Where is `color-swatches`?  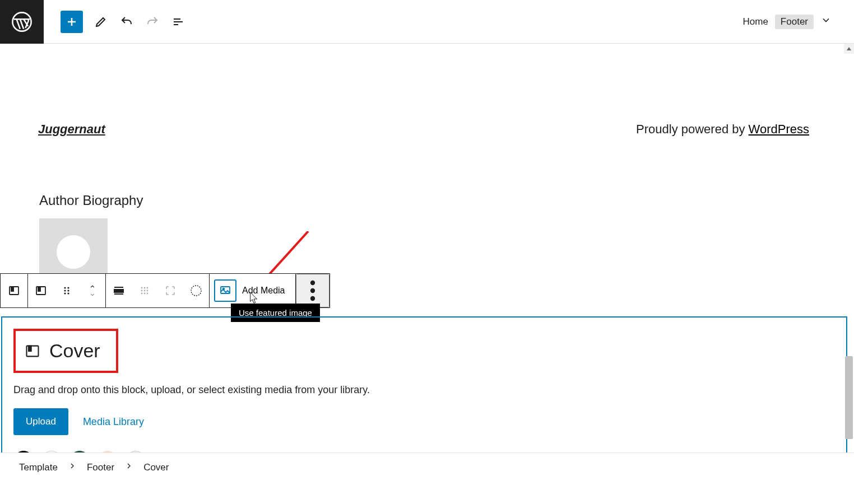 color-swatches is located at coordinates (424, 451).